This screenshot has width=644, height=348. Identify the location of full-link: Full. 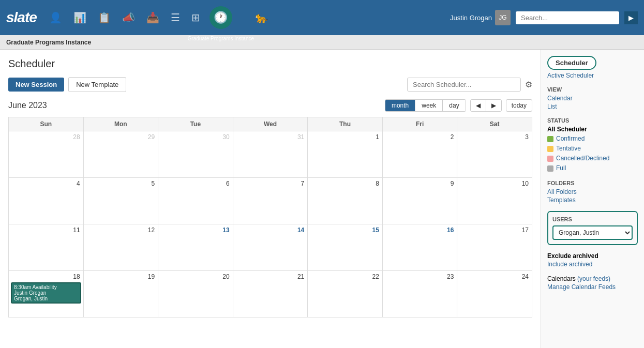
(561, 168).